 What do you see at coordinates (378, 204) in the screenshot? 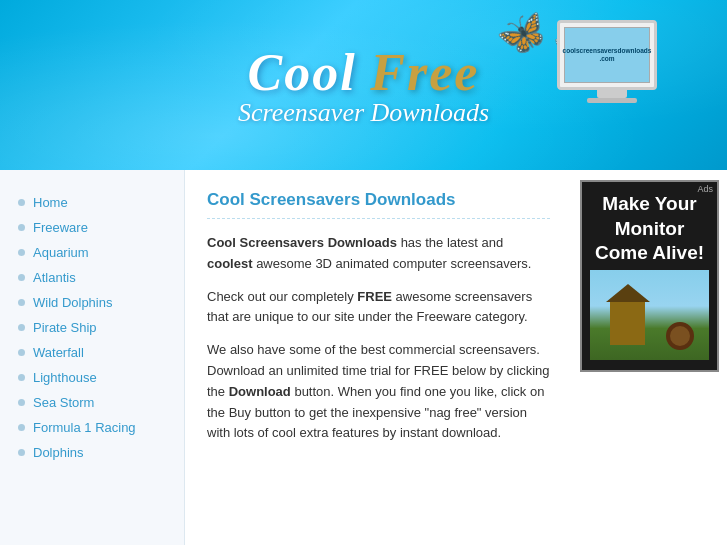
I see `content-title: Cool Screensavers Downloads` at bounding box center [378, 204].